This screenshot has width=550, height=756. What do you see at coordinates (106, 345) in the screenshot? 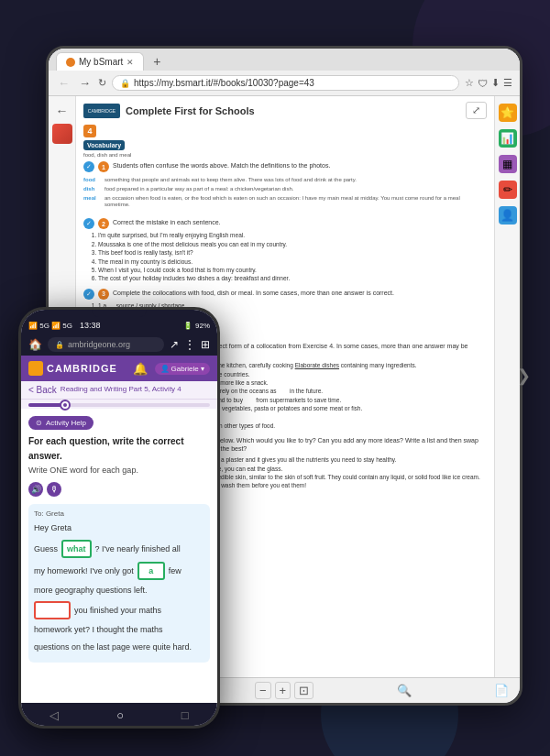
I see `phone-url-bar: 🔒 ambridgeone.org` at bounding box center [106, 345].